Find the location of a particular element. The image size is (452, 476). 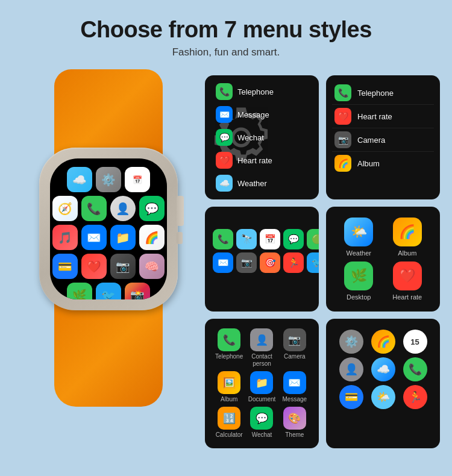

p5-telephone-label: Telephone is located at coordinates (229, 357).